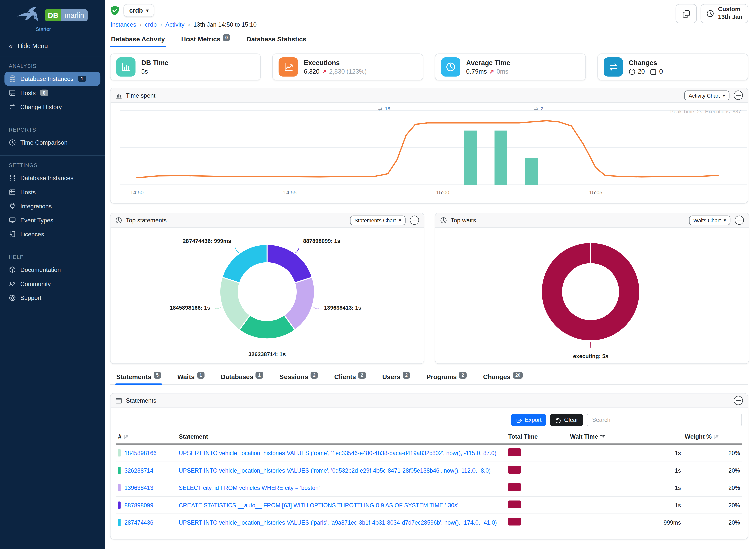 The image size is (756, 549). What do you see at coordinates (503, 377) in the screenshot?
I see `detail-tab-changes: Changes20` at bounding box center [503, 377].